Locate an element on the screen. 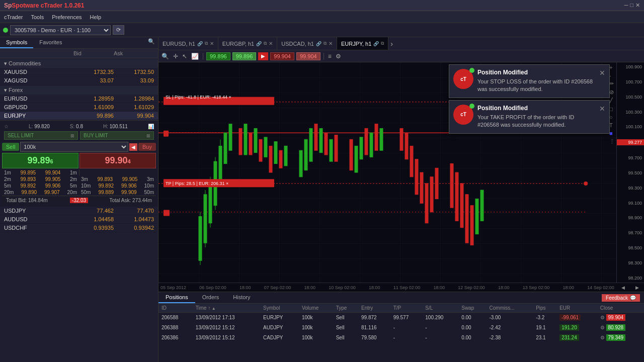 Image resolution: width=644 pixels, height=362 pixels. col-time: Time ↑ is located at coordinates (226, 308).